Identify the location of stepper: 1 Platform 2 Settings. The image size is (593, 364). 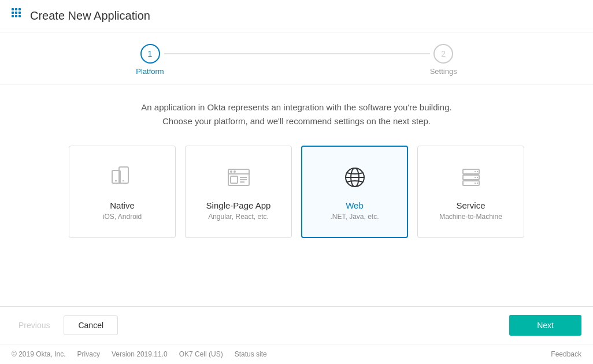
(296, 64).